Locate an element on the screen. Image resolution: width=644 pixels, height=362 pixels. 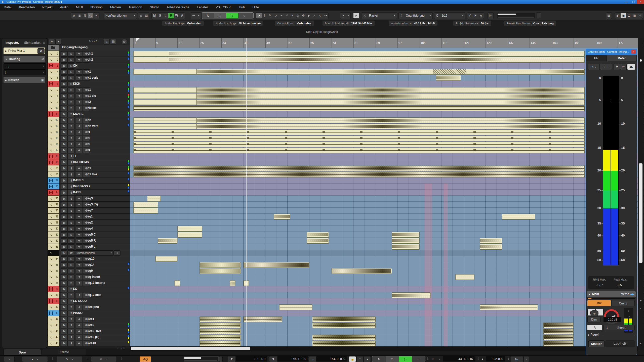
track-type-cell: 15 is located at coordinates (54, 138).